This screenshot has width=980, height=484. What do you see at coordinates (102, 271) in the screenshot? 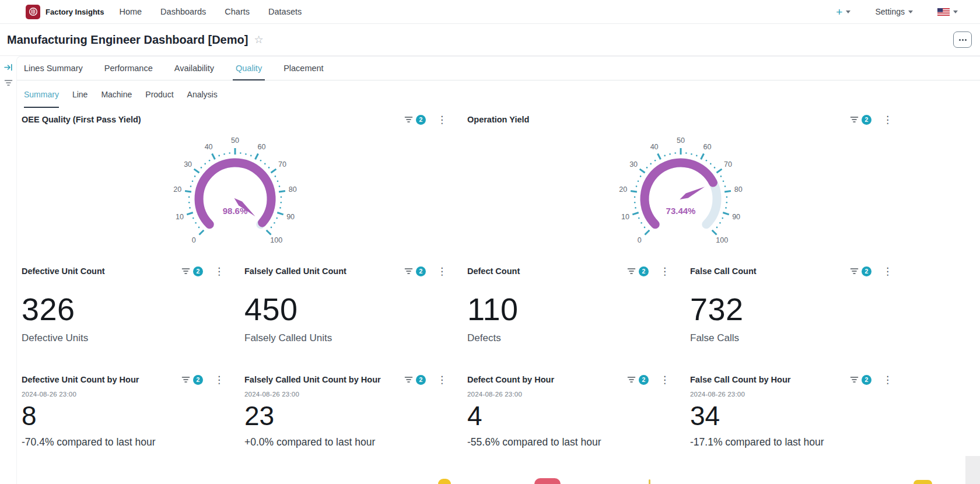
I see `card-title: Defective Unit Count` at bounding box center [102, 271].